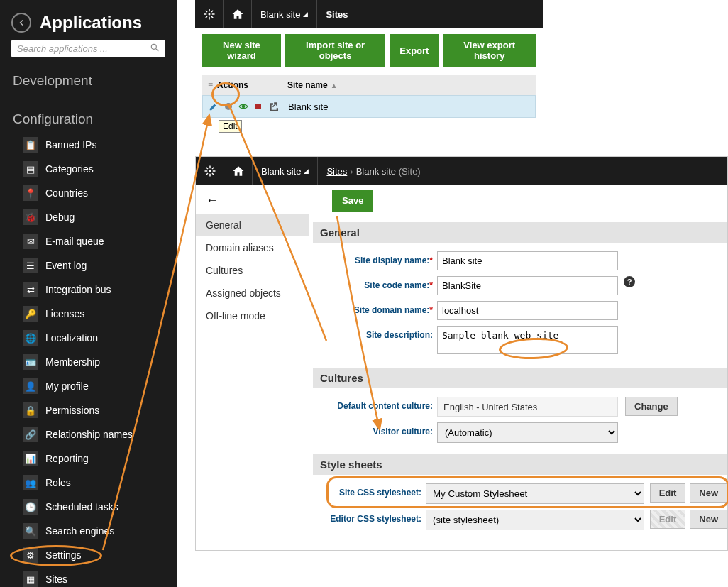  I want to click on sidebar-item-sites: ▦Sites, so click(88, 577).